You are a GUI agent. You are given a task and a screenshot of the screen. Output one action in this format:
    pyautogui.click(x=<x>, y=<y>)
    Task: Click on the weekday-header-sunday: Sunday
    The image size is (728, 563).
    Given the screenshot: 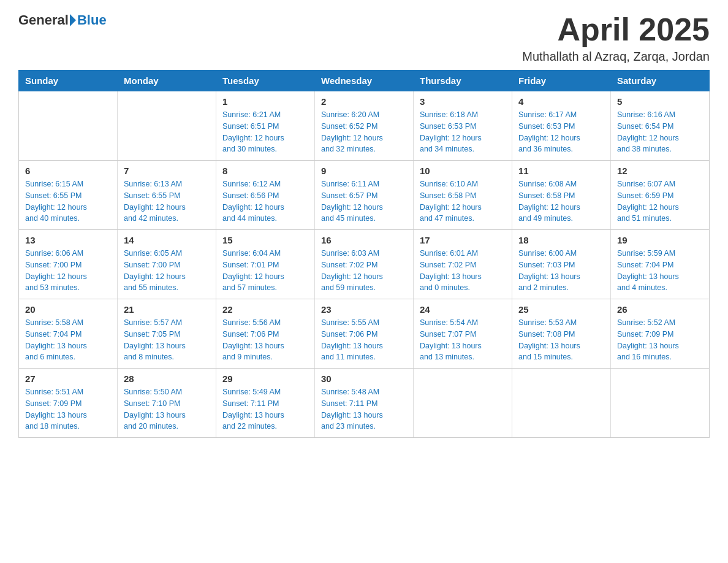 What is the action you would take?
    pyautogui.click(x=69, y=81)
    